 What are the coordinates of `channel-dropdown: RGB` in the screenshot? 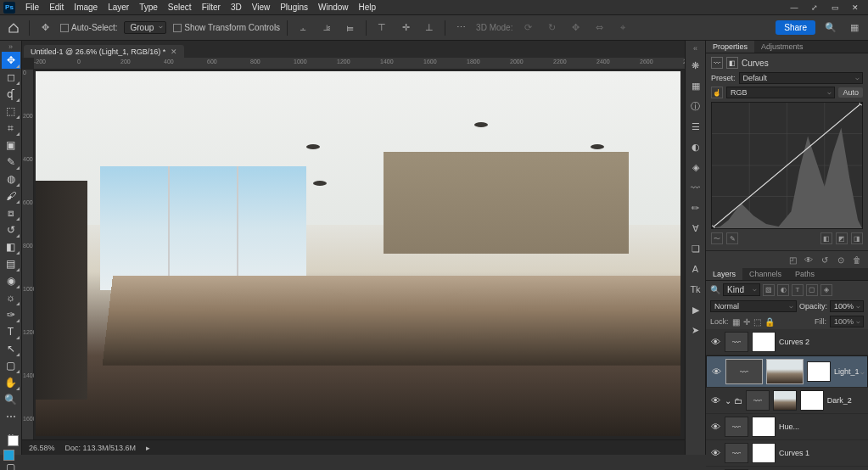 It's located at (781, 92).